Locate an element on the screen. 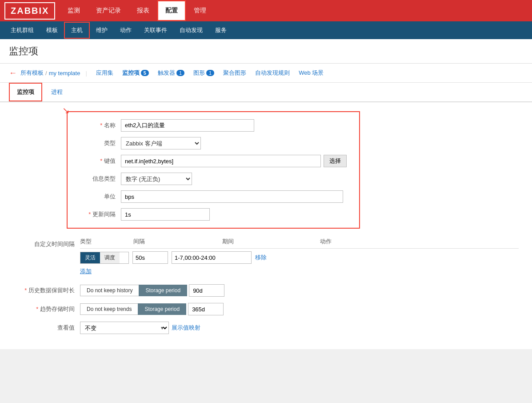 This screenshot has width=532, height=403. unit-label: 单位 is located at coordinates (99, 197).